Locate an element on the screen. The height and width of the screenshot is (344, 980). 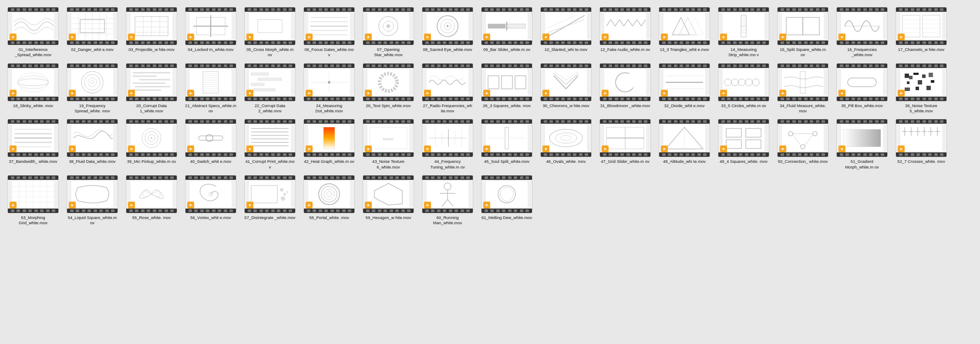
file-item: 30_Chevrons_w hite.mov is located at coordinates (566, 89).